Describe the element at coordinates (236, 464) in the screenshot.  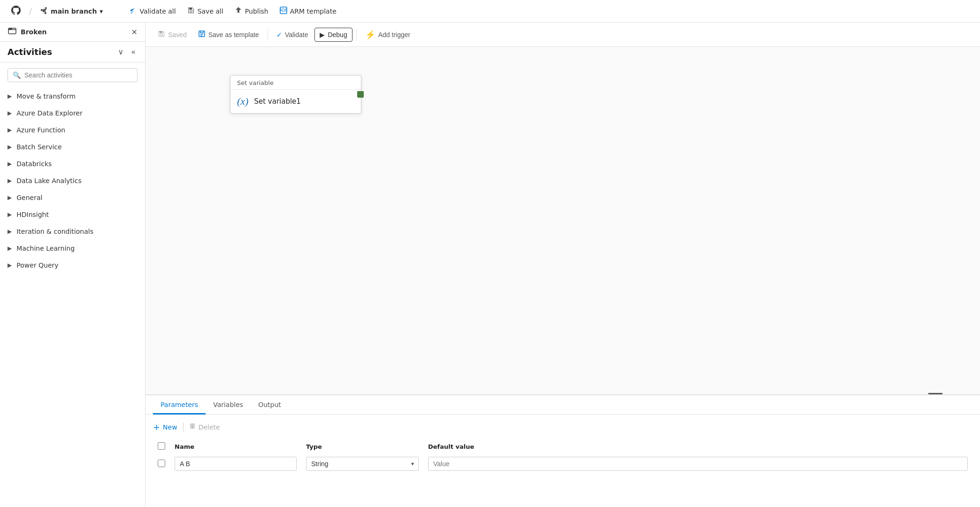
I see `row-name-cell` at that location.